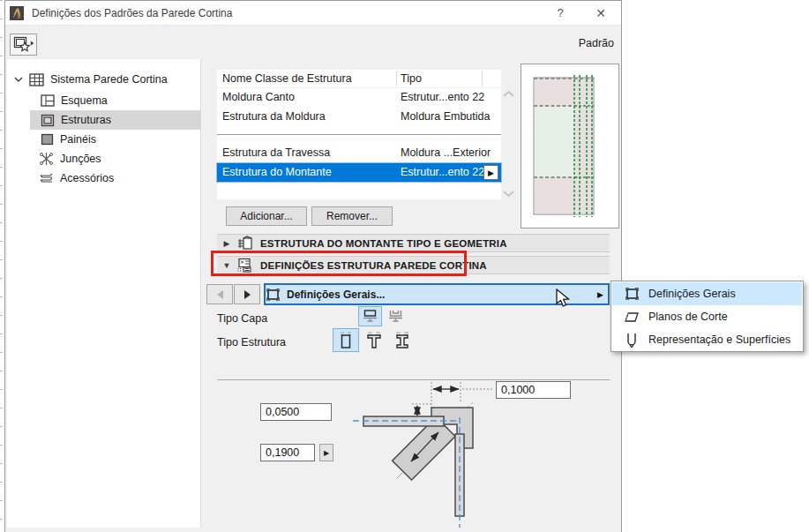 This screenshot has width=809, height=532. What do you see at coordinates (313, 12) in the screenshot?
I see `title-bar: Definições dos Padrões da Parede Cortina…` at bounding box center [313, 12].